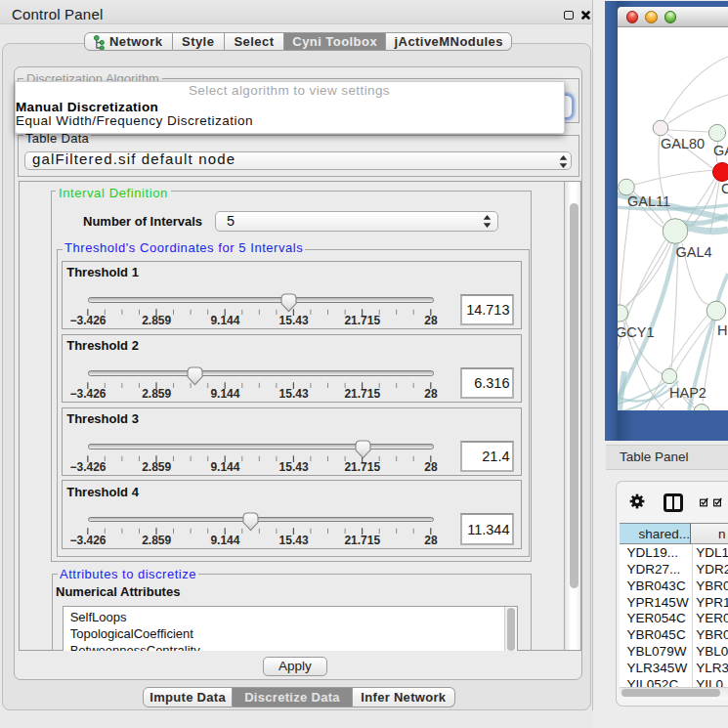 This screenshot has width=728, height=728. Describe the element at coordinates (649, 201) in the screenshot. I see `svg-text: GAL11` at that location.